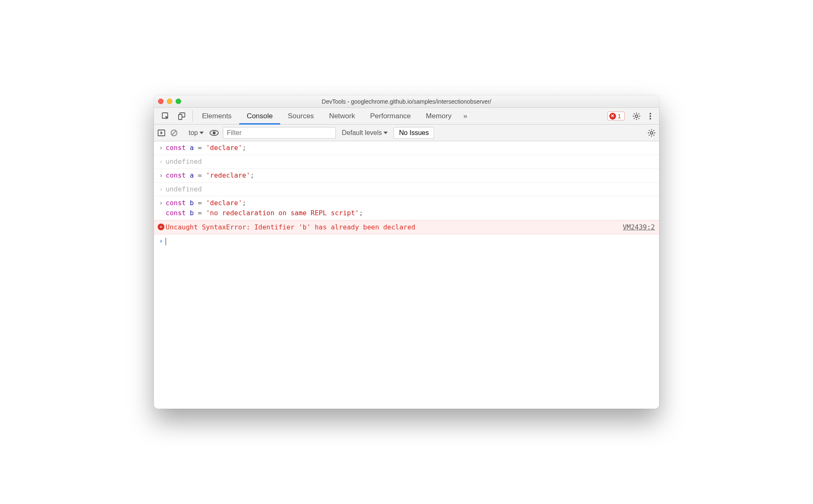 The width and height of the screenshot is (813, 504). Describe the element at coordinates (406, 176) in the screenshot. I see `console-input-row: ›const a = 'redeclare';` at that location.